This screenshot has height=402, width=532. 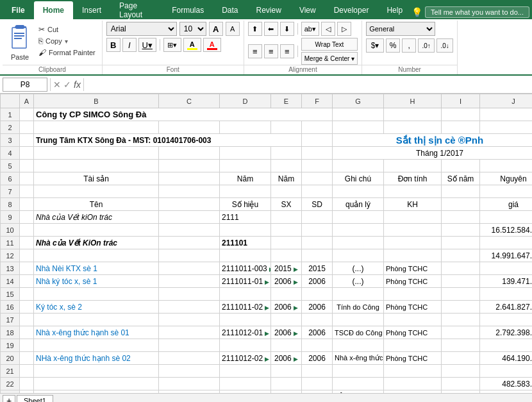 I want to click on indent-increase-button: ▷, so click(x=344, y=29).